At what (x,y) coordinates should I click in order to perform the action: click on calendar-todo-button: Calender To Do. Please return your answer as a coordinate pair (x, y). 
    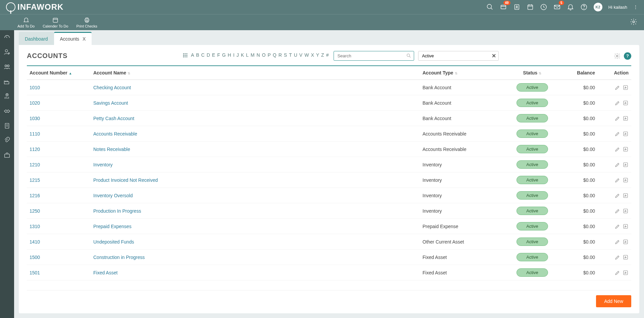
    Looking at the image, I should click on (55, 22).